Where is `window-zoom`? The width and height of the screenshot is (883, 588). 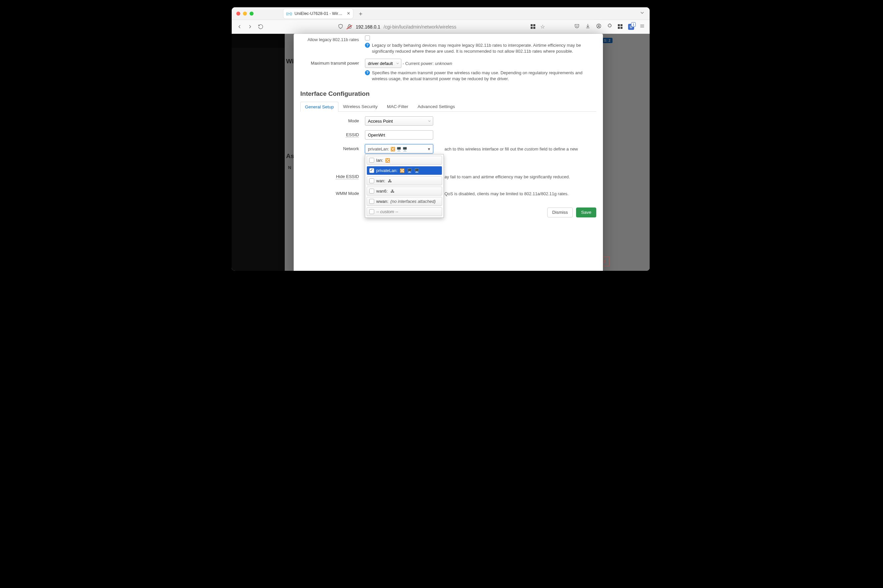 window-zoom is located at coordinates (252, 14).